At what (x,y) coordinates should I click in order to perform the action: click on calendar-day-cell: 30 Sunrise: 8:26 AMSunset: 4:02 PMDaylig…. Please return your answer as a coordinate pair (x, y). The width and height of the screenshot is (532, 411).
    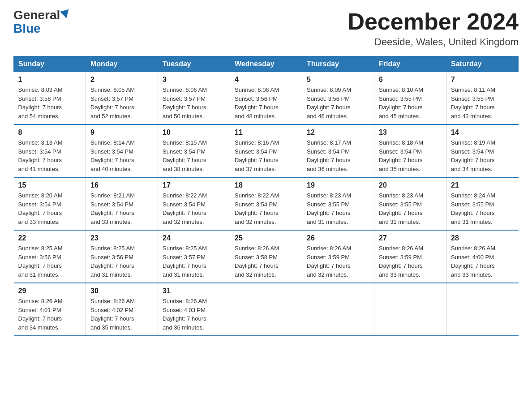
    Looking at the image, I should click on (122, 309).